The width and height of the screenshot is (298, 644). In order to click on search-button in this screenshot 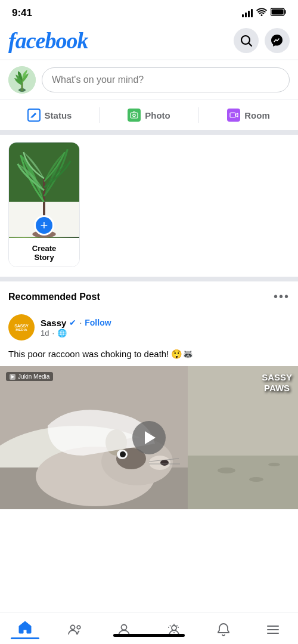, I will do `click(246, 41)`.